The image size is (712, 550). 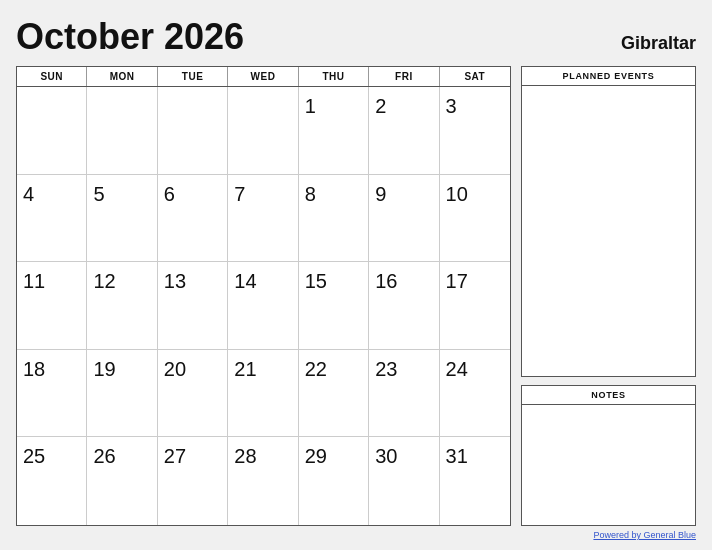 I want to click on notes-content, so click(x=608, y=465).